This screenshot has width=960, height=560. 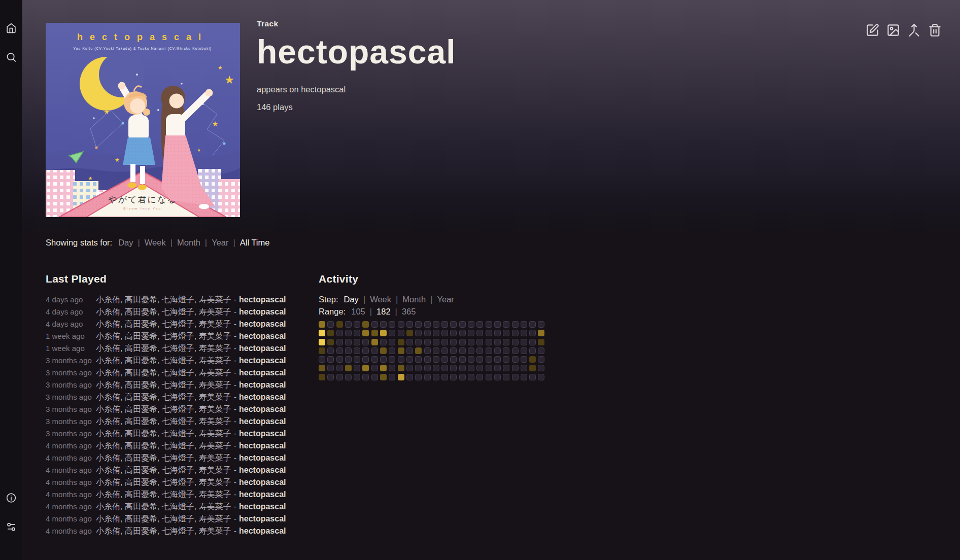 I want to click on stats-option-day: Day, so click(x=126, y=242).